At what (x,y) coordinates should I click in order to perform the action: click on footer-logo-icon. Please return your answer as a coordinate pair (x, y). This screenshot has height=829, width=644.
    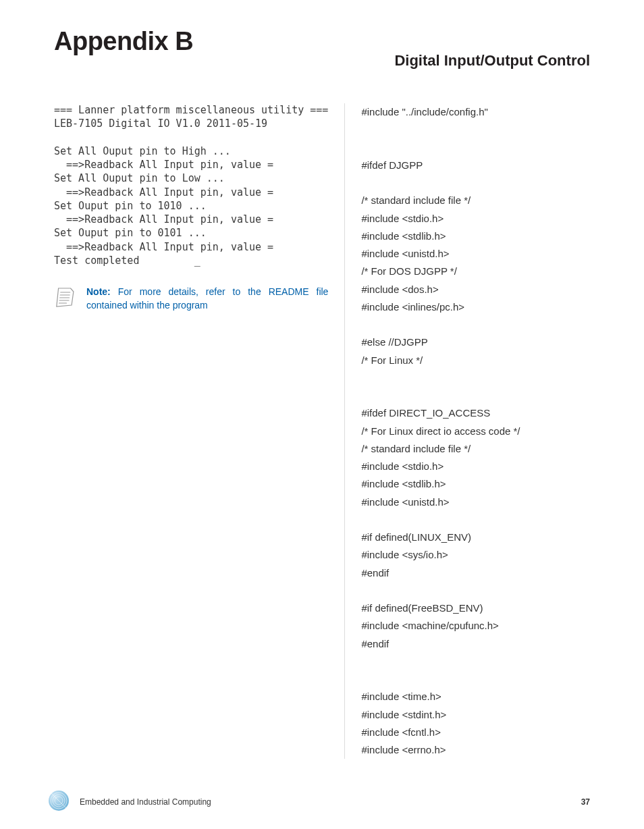
    Looking at the image, I should click on (59, 802).